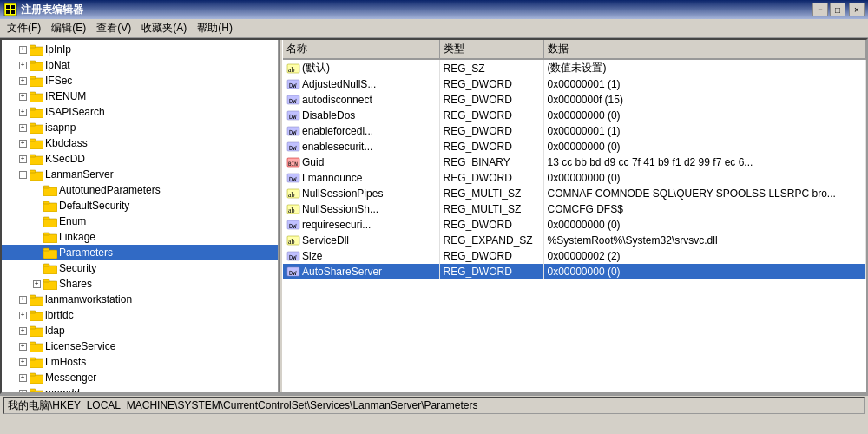 This screenshot has width=868, height=434. Describe the element at coordinates (361, 131) in the screenshot. I see `cell-name: DW enableforcedl...` at that location.